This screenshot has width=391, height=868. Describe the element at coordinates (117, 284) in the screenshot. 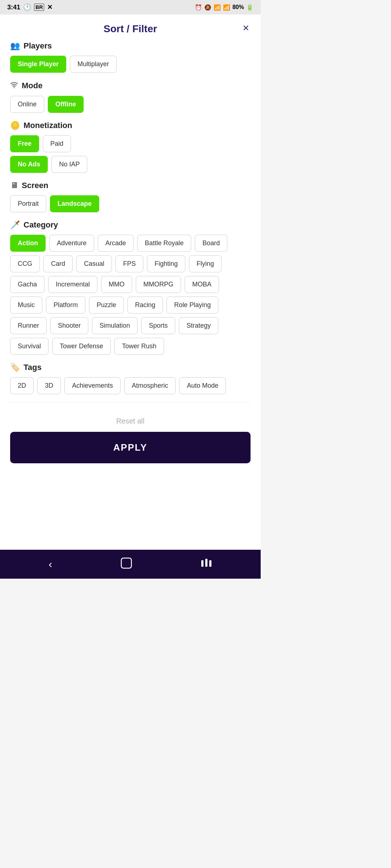

I see `chip-mmo: MMO` at that location.